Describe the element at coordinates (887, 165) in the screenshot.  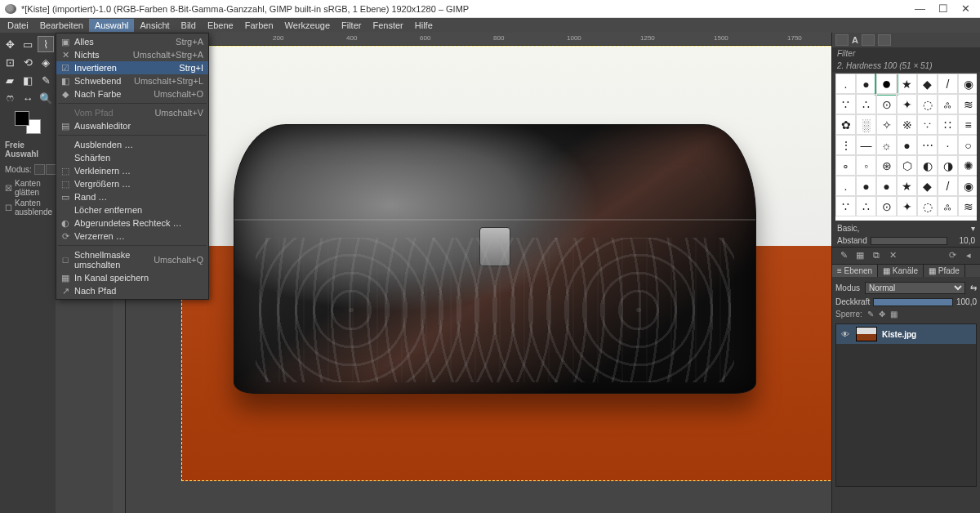
I see `brush-swatch: ⊛` at that location.